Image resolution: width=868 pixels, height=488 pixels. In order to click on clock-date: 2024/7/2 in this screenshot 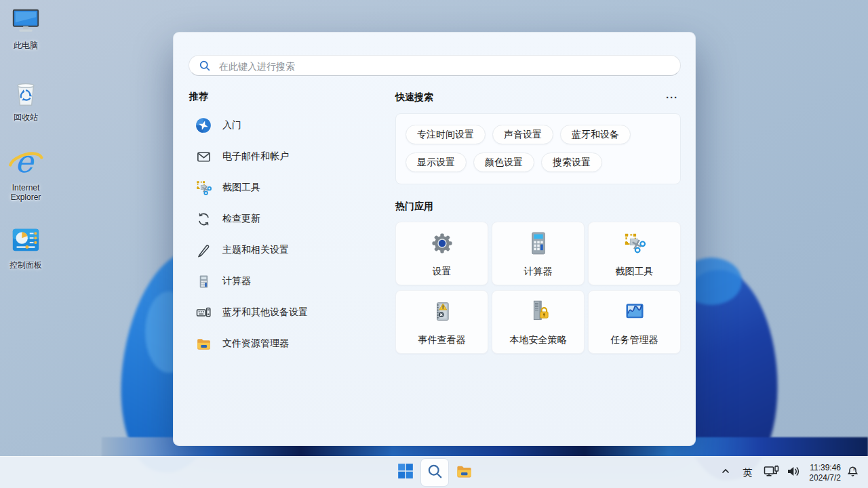, I will do `click(825, 479)`.